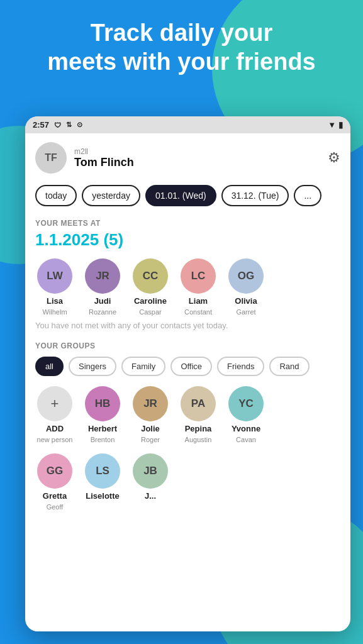 This screenshot has width=363, height=644. What do you see at coordinates (187, 158) in the screenshot?
I see `header: TF m2ll Tom Flinch ⚙` at bounding box center [187, 158].